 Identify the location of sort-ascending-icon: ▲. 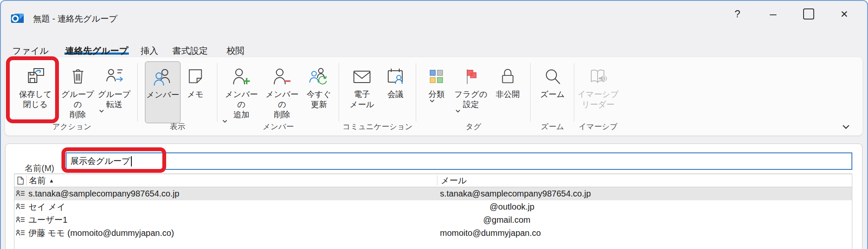
(52, 180).